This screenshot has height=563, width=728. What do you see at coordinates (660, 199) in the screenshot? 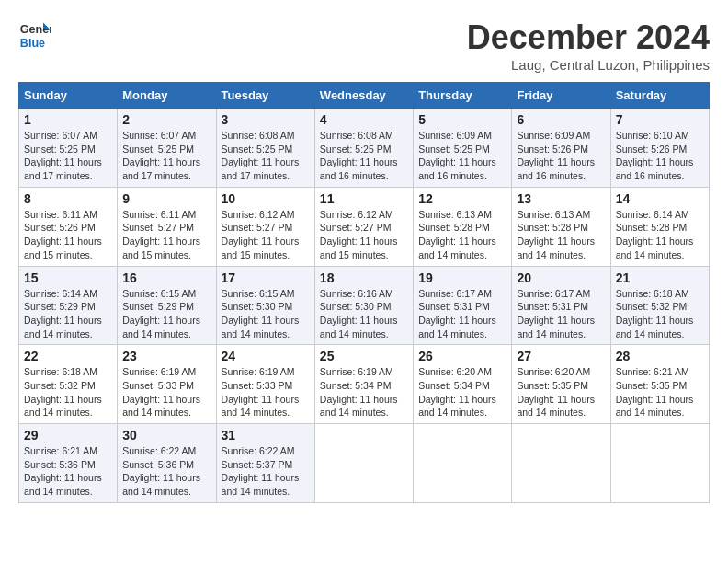
I see `day-number: 14` at bounding box center [660, 199].